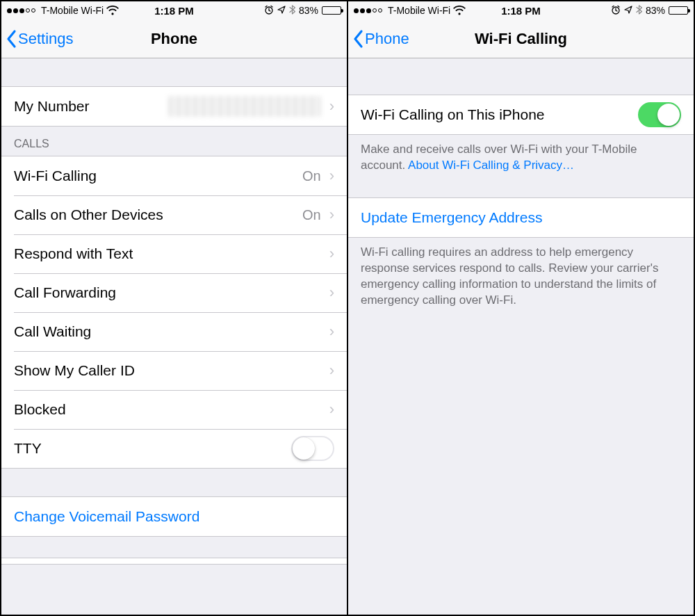 The height and width of the screenshot is (616, 695). I want to click on bottom-group-peek, so click(174, 561).